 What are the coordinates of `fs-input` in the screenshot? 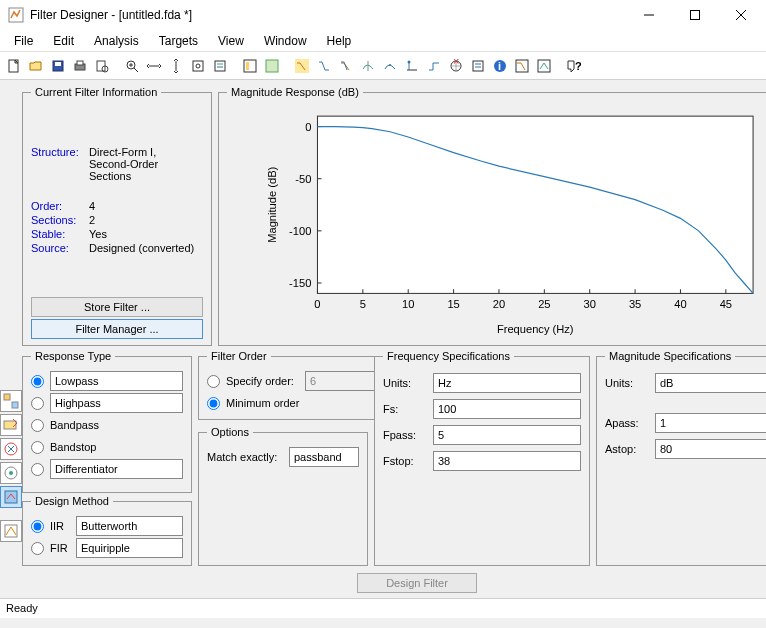 It's located at (507, 409).